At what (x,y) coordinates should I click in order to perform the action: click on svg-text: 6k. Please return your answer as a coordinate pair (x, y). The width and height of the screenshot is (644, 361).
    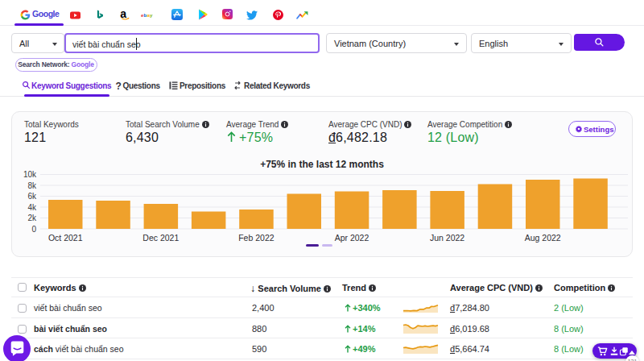
    Looking at the image, I should click on (32, 197).